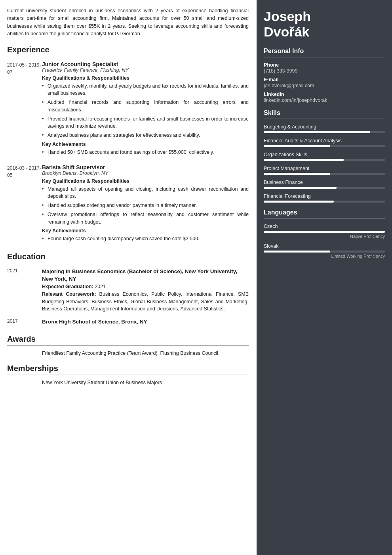 The width and height of the screenshot is (392, 555). Describe the element at coordinates (145, 290) in the screenshot. I see `edu-content: Majoring in Business Economics (Bachelor…` at that location.